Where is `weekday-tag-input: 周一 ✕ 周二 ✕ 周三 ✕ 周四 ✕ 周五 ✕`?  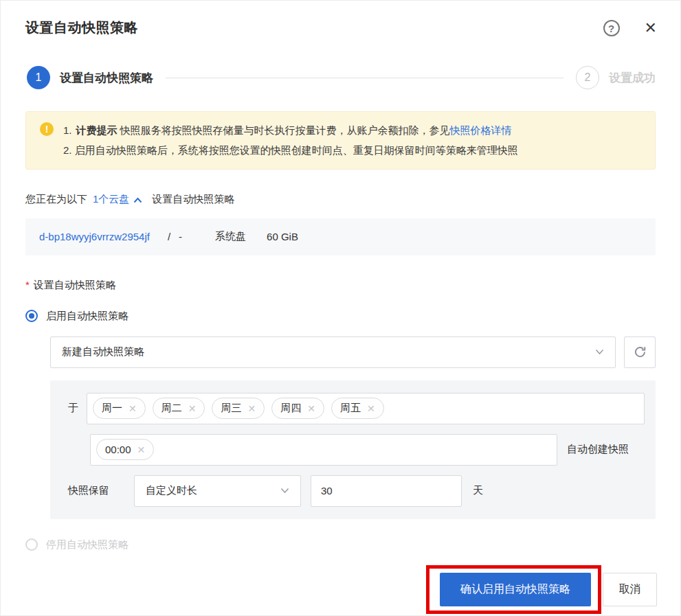
weekday-tag-input: 周一 ✕ 周二 ✕ 周三 ✕ 周四 ✕ 周五 ✕ is located at coordinates (366, 409).